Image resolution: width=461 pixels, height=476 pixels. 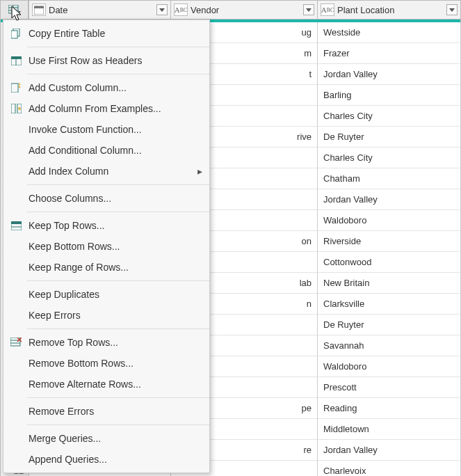 I want to click on remove-rows-icon, so click(x=16, y=342).